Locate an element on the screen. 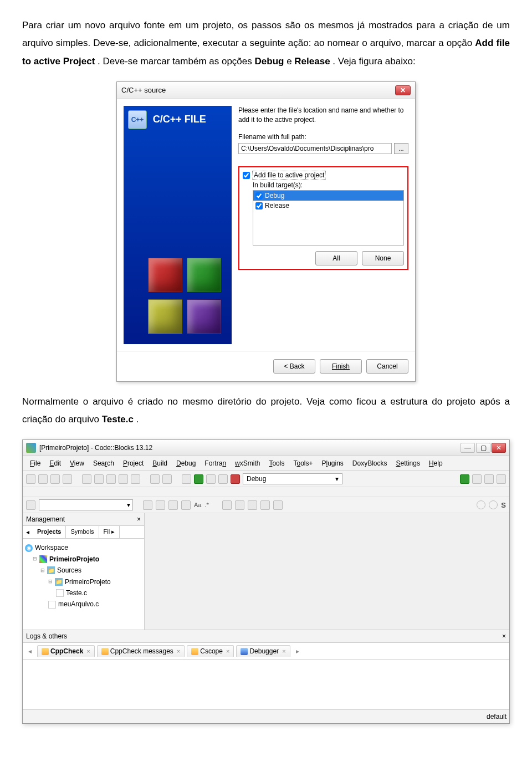  filename-input is located at coordinates (315, 149).